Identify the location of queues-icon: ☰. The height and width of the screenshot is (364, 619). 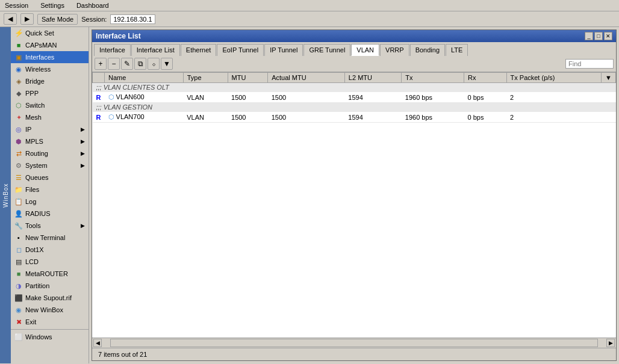
(19, 177).